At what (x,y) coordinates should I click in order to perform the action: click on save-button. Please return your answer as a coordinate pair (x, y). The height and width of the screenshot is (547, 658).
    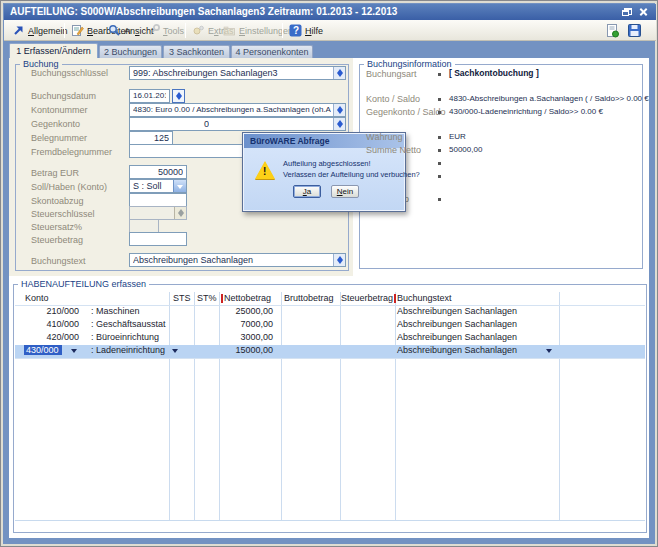
    Looking at the image, I should click on (634, 30).